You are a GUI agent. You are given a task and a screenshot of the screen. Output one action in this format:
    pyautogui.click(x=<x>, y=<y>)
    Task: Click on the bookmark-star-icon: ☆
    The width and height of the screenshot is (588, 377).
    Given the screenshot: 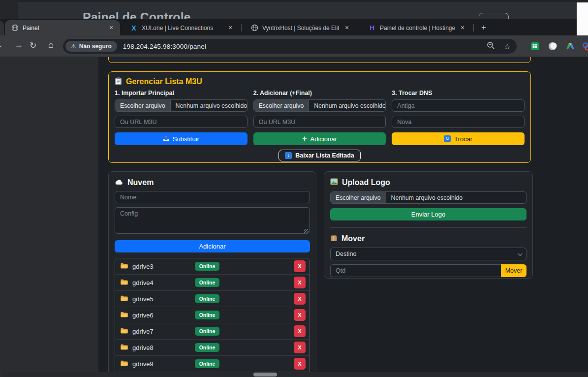 What is the action you would take?
    pyautogui.click(x=507, y=46)
    